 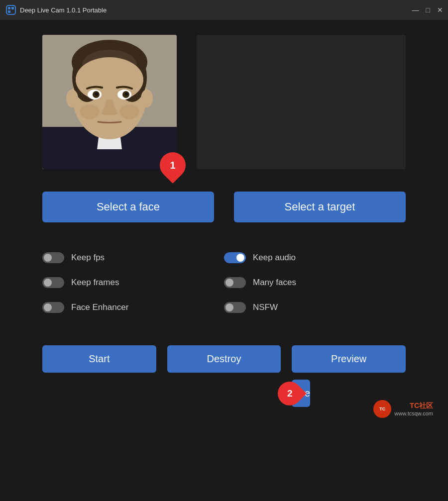 I want to click on close-button: ✕, so click(x=440, y=10).